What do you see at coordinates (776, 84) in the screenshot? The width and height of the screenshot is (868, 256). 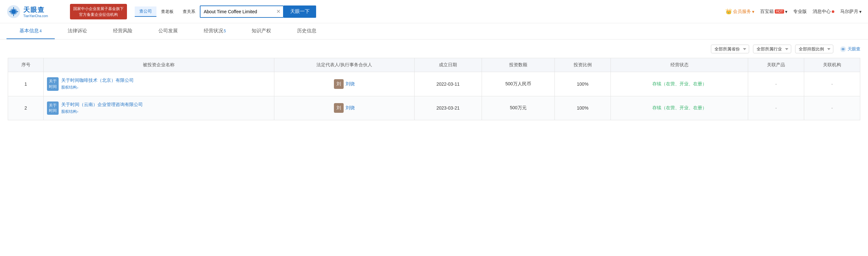 I see `cell-related-product-0: -` at bounding box center [776, 84].